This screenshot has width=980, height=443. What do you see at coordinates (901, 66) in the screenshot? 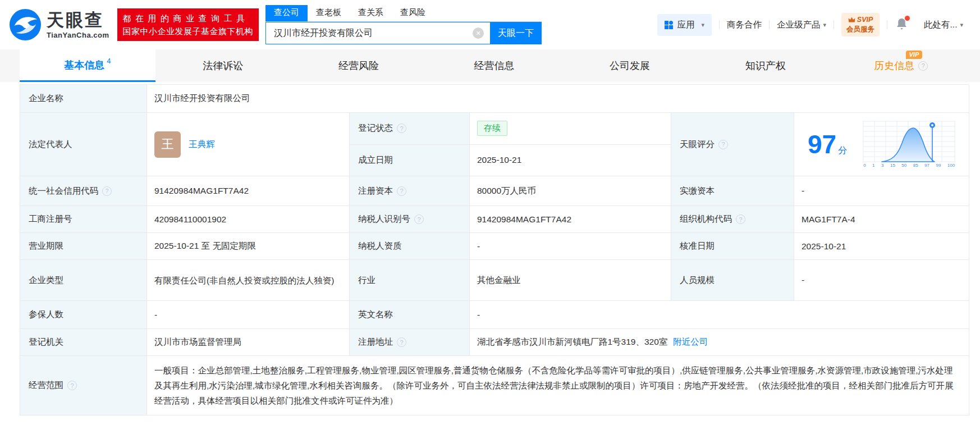
I see `tab-history-info: 历史信息 VIP ?` at bounding box center [901, 66].